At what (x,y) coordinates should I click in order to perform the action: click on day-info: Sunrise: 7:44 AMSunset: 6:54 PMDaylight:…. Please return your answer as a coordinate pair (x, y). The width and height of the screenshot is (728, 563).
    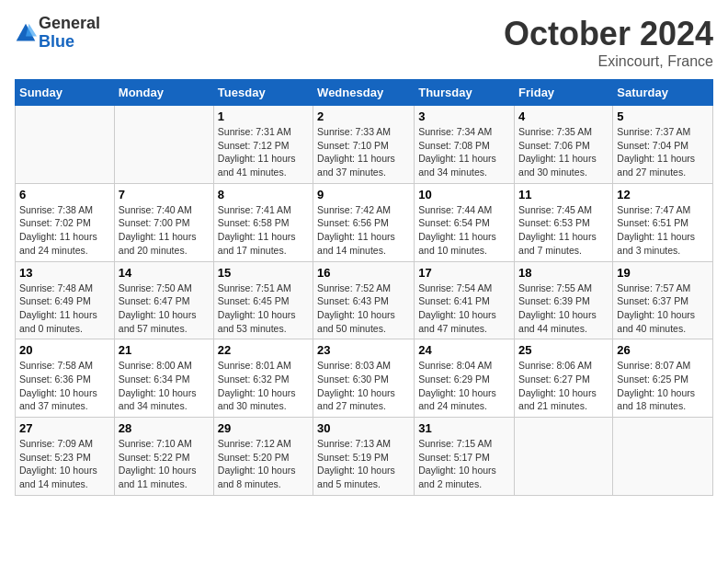
    Looking at the image, I should click on (458, 230).